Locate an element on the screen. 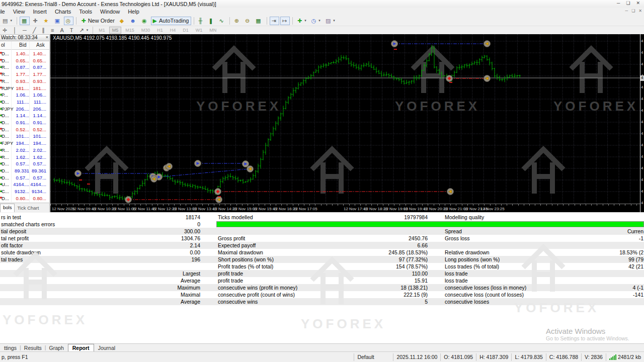 The height and width of the screenshot is (362, 644). vertical-line-icon: │ is located at coordinates (15, 30).